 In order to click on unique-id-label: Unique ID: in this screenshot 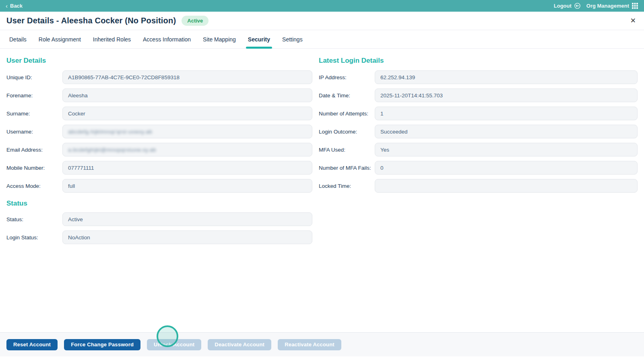, I will do `click(35, 77)`.